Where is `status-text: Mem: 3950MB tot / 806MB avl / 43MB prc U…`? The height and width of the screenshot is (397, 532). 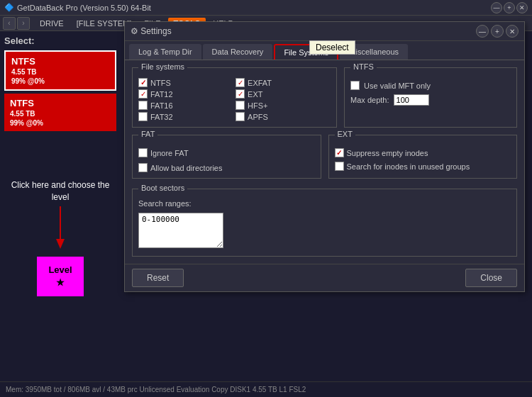
status-text: Mem: 3950MB tot / 806MB avl / 43MB prc U… is located at coordinates (156, 390).